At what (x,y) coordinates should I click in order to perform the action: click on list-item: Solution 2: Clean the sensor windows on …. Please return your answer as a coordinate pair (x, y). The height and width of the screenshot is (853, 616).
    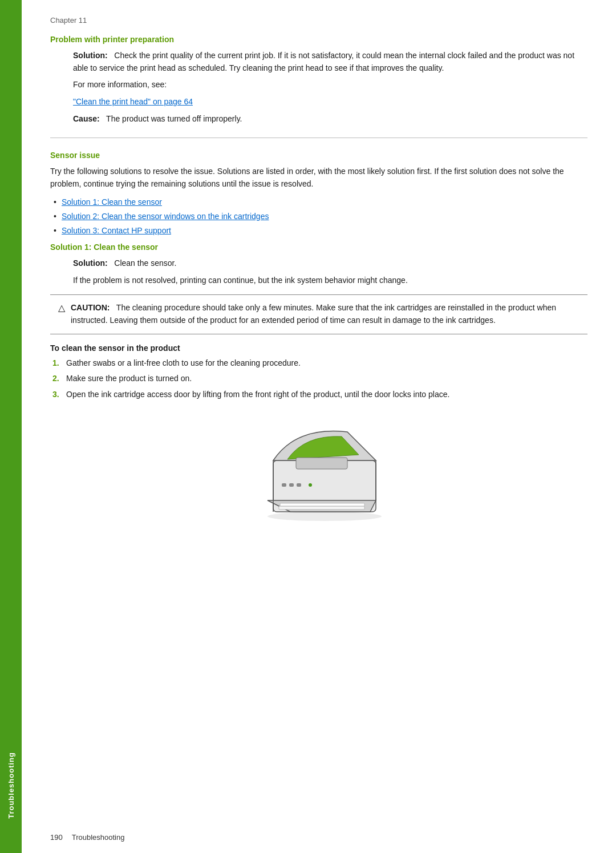
    Looking at the image, I should click on (319, 217).